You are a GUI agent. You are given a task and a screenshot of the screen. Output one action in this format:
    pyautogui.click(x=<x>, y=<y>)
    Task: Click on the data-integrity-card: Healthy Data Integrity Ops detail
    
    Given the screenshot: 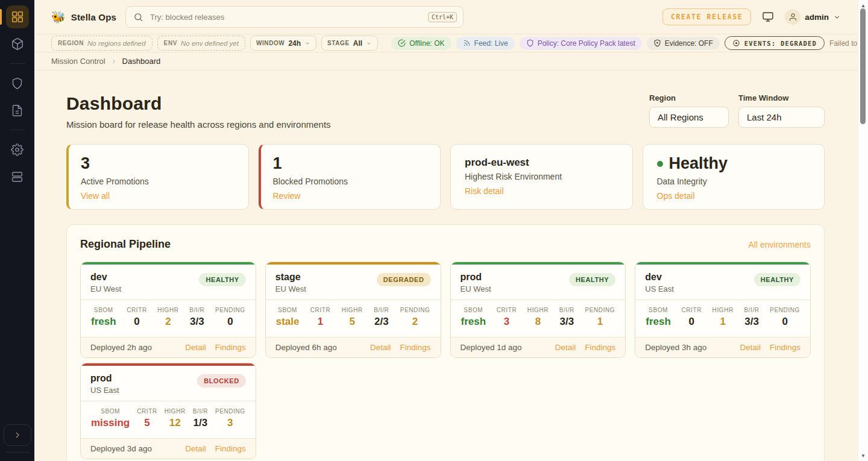 What is the action you would take?
    pyautogui.click(x=734, y=177)
    